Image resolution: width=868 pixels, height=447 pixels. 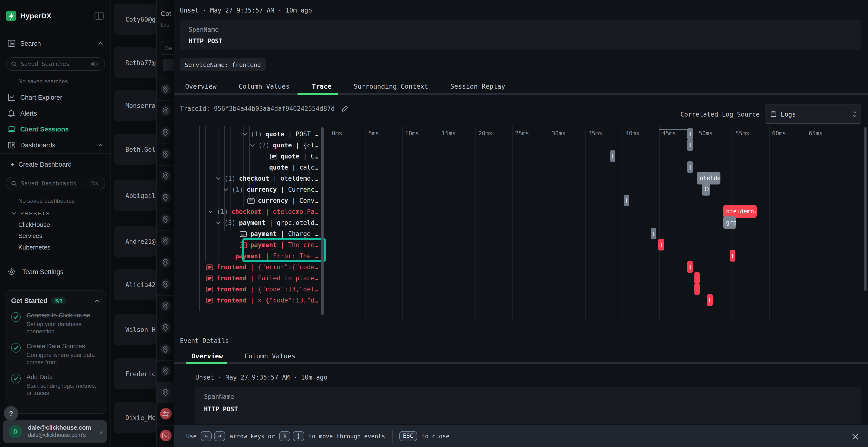 What do you see at coordinates (135, 330) in the screenshot?
I see `session-list-item: Wilson_H` at bounding box center [135, 330].